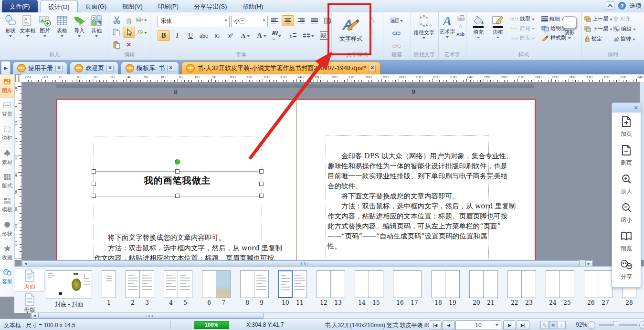 This screenshot has height=330, width=644. What do you see at coordinates (308, 35) in the screenshot?
I see `columns-button` at bounding box center [308, 35].